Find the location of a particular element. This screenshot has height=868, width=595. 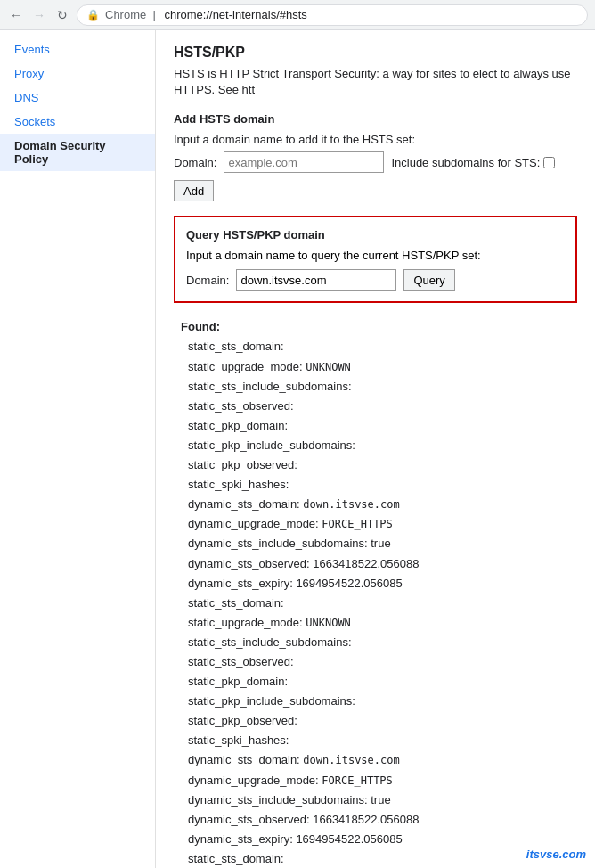

query-button: Query is located at coordinates (429, 280).